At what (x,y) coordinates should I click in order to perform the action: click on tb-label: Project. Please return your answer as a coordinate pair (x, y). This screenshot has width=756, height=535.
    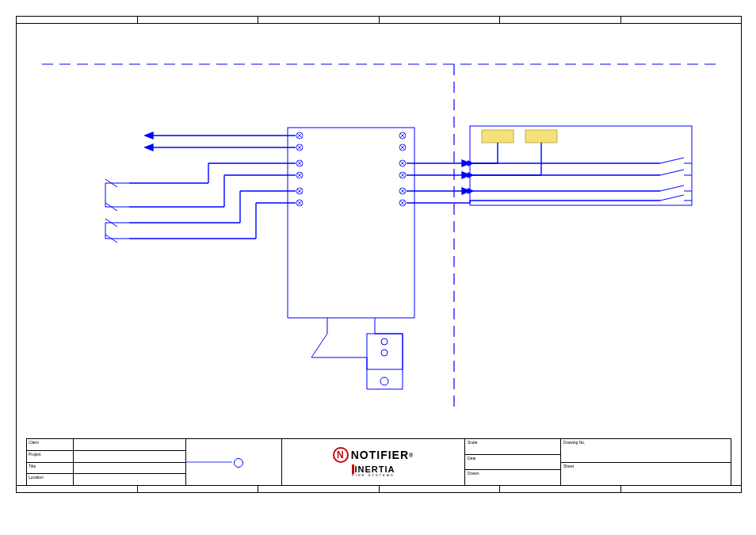
    Looking at the image, I should click on (51, 457).